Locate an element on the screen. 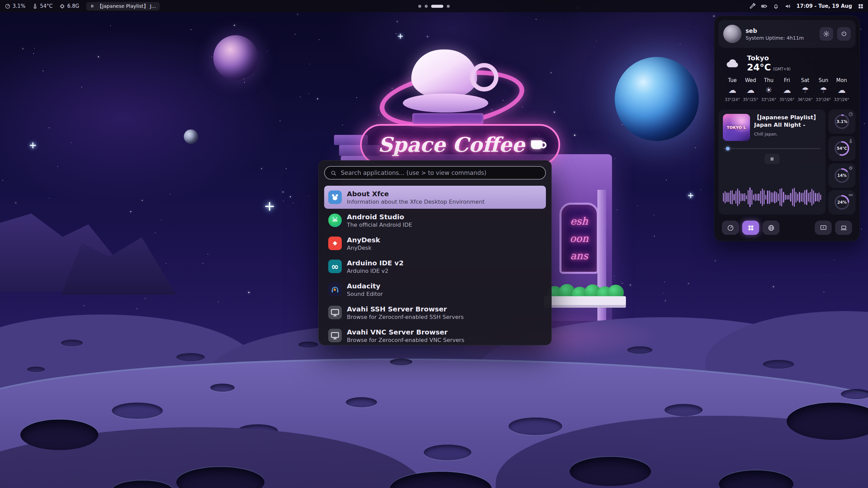  thermo-icon is located at coordinates (851, 141).